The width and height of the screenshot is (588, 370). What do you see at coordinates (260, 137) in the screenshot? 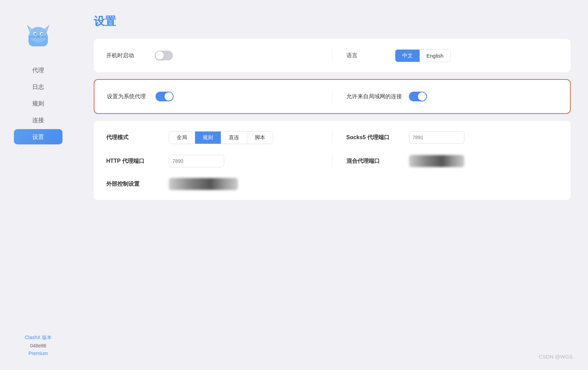
I see `mode-script-button: 脚本` at bounding box center [260, 137].